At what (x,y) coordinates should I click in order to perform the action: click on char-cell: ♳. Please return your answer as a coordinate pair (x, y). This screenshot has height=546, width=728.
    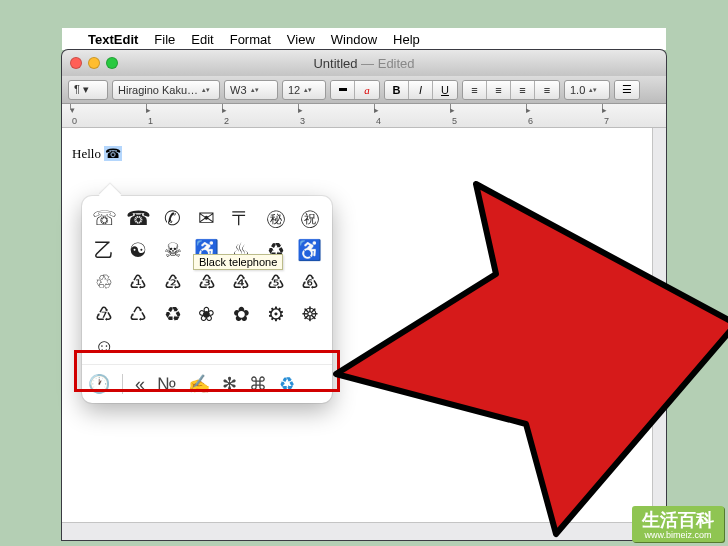
    Looking at the image, I should click on (138, 282).